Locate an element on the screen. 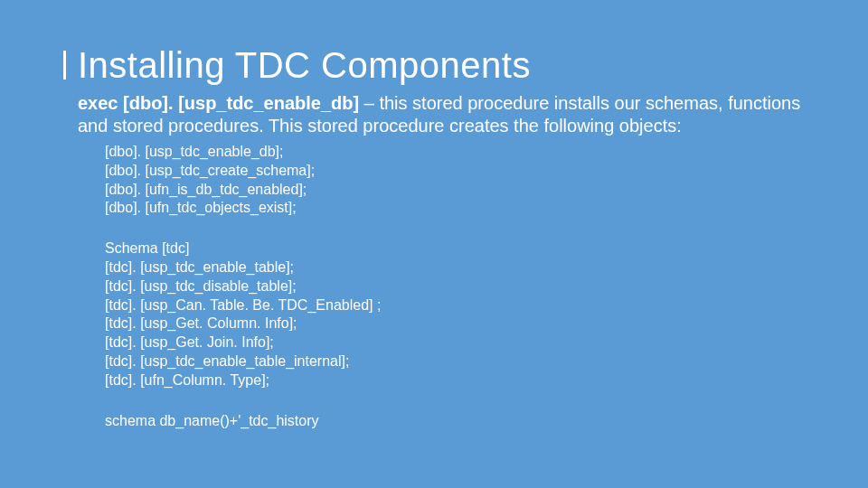 The width and height of the screenshot is (868, 488). title-accent-bar is located at coordinates (65, 65).